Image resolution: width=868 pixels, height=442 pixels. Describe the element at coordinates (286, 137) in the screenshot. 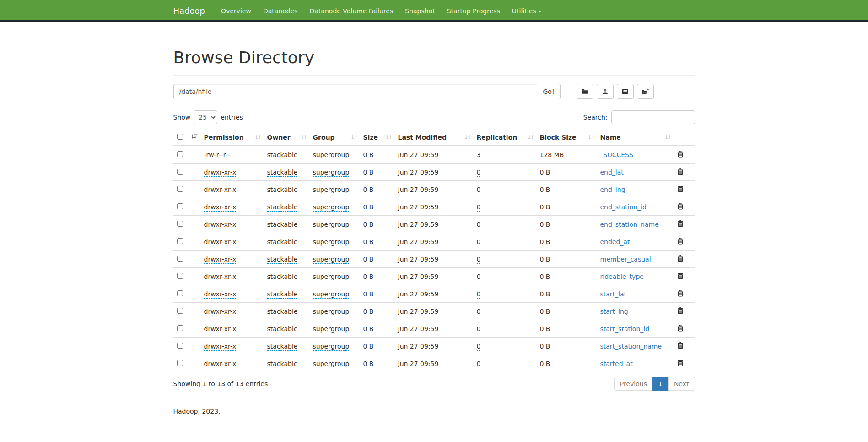

I see `column-header-owner: Owner↓↑` at that location.